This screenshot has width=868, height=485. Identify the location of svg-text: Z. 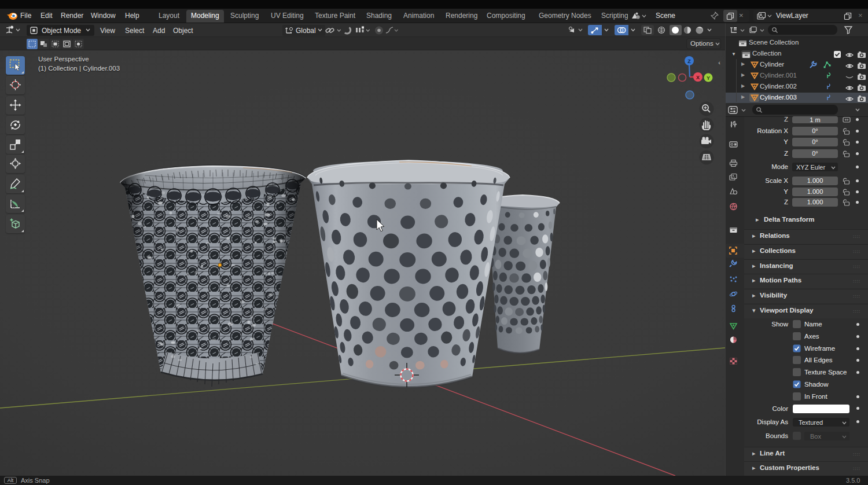
(689, 61).